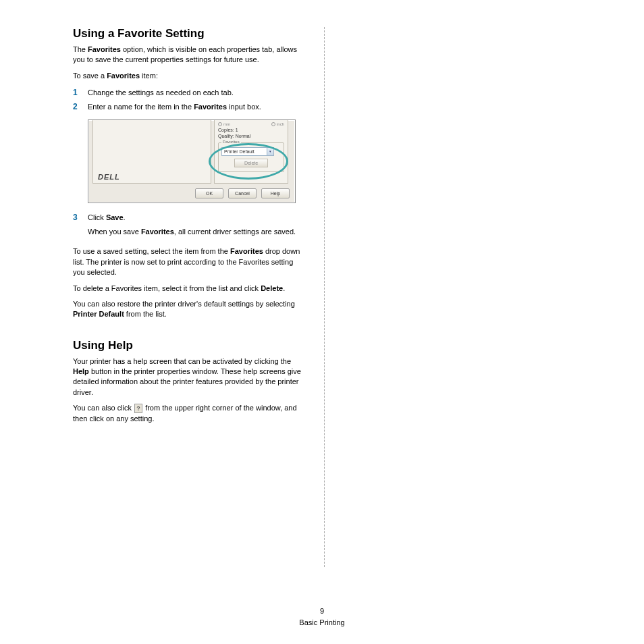 The height and width of the screenshot is (644, 644). I want to click on step-number: 3, so click(80, 217).